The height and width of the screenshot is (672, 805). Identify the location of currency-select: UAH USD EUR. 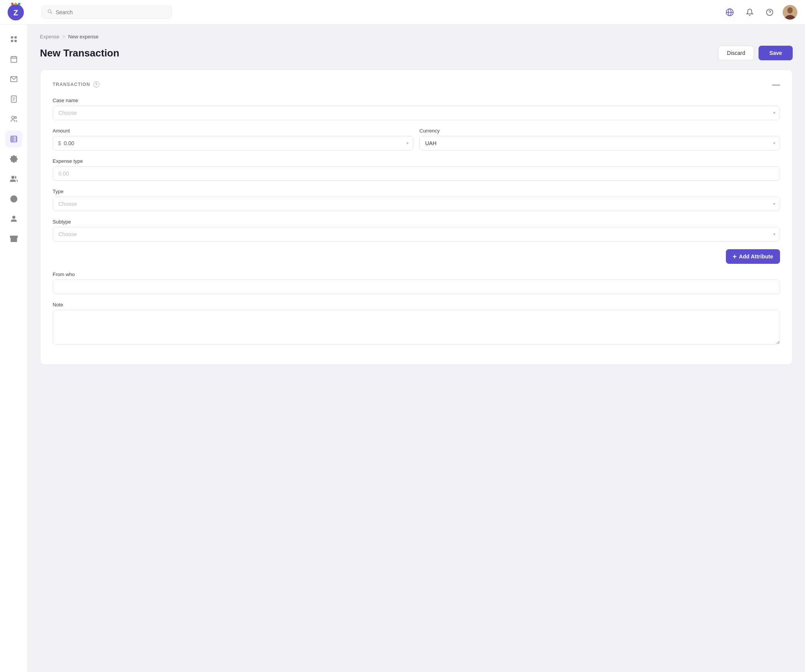
(600, 143).